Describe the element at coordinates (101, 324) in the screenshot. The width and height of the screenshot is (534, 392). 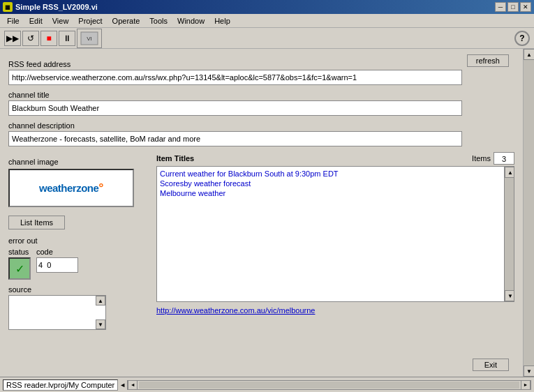
I see `source-scroll-down: ▼` at that location.